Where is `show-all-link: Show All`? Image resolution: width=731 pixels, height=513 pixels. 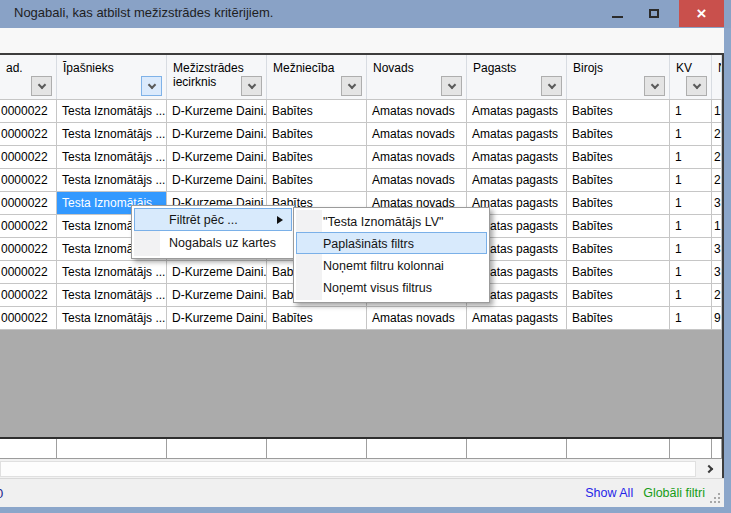 show-all-link: Show All is located at coordinates (609, 493).